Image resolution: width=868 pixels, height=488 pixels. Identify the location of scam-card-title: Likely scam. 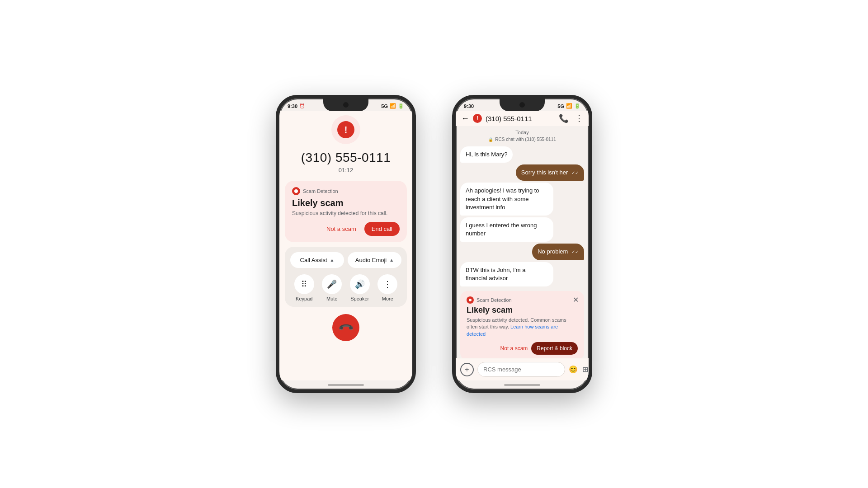
(346, 203).